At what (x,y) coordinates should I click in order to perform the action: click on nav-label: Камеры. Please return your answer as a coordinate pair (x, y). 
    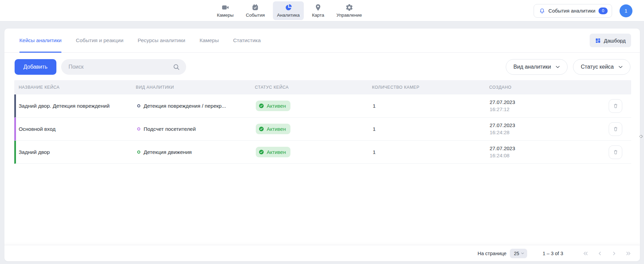
    Looking at the image, I should click on (225, 15).